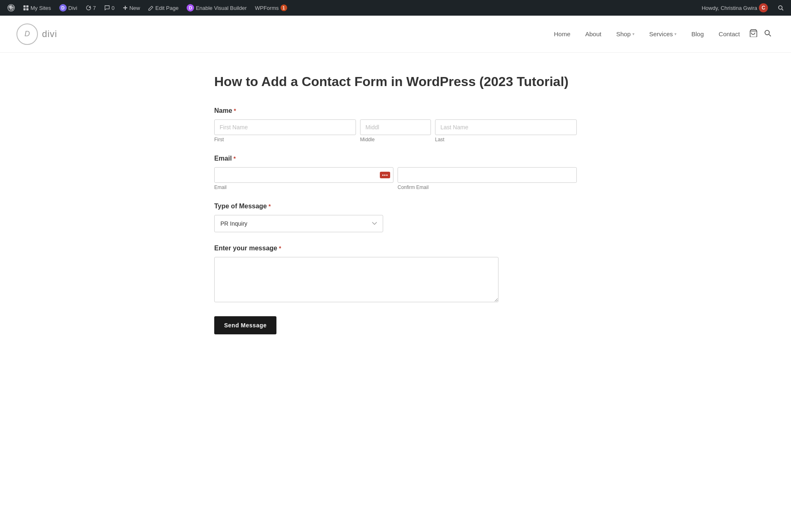 The image size is (791, 532). What do you see at coordinates (663, 34) in the screenshot?
I see `nav-services: Services ▾` at bounding box center [663, 34].